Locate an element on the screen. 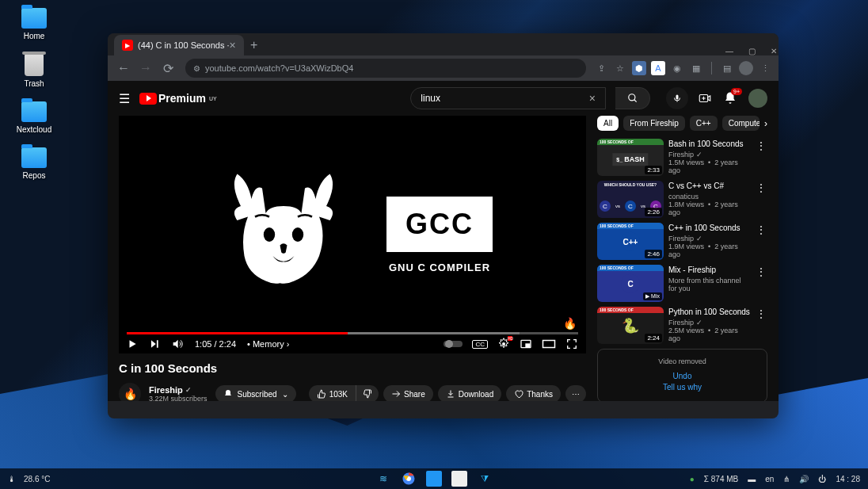 Image resolution: width=868 pixels, height=489 pixels. like-button: 103K is located at coordinates (333, 393).